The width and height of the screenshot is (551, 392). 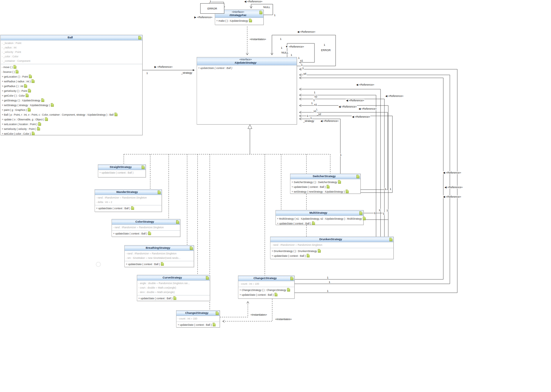 What do you see at coordinates (71, 67) in the screenshot?
I see `method-row: - move ( )` at bounding box center [71, 67].